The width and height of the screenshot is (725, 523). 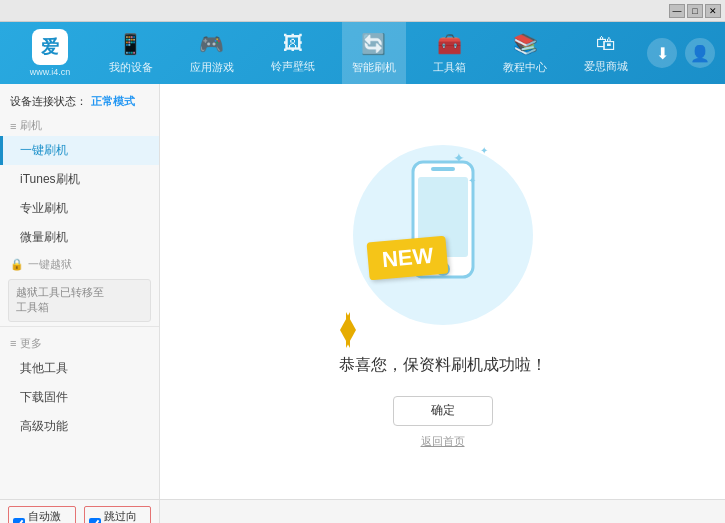 What do you see at coordinates (50, 264) in the screenshot?
I see `jailbreak-label: 一键越狱` at bounding box center [50, 264].